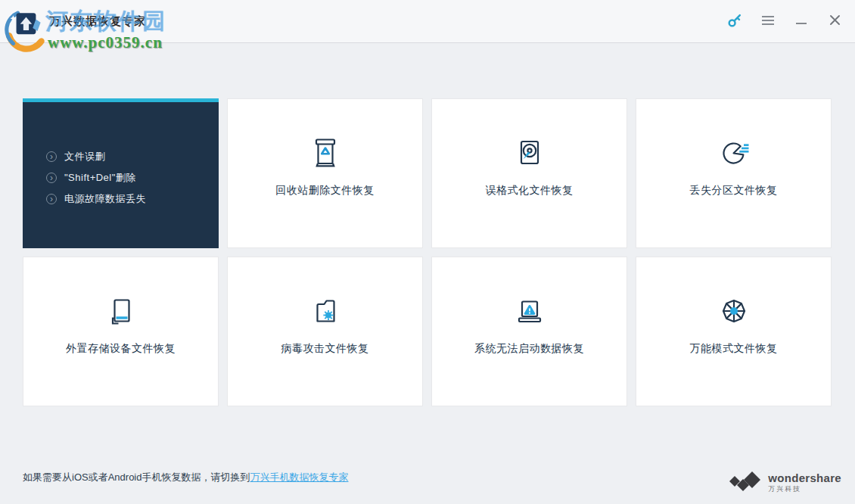 The width and height of the screenshot is (855, 504). Describe the element at coordinates (768, 21) in the screenshot. I see `menu-button` at that location.